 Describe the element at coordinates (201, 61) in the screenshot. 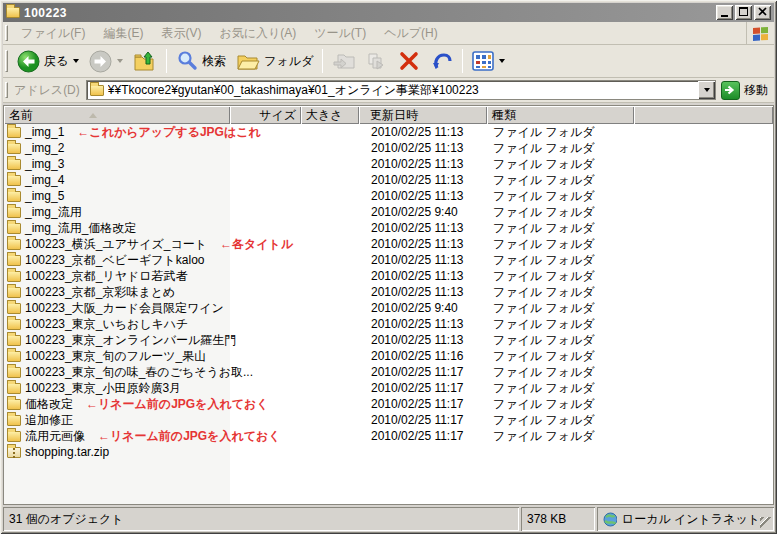

I see `search-button: 検索` at that location.